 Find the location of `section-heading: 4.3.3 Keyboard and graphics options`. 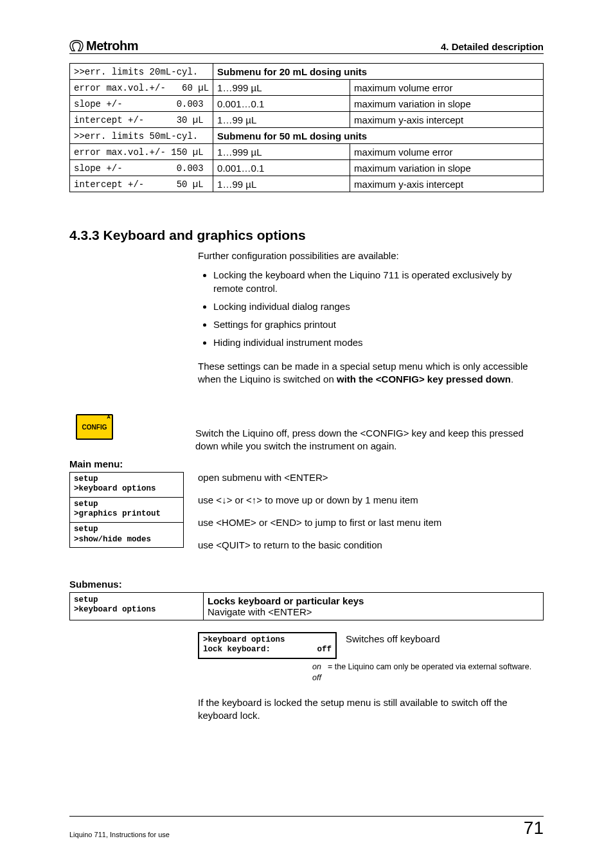

section-heading: 4.3.3 Keyboard and graphics options is located at coordinates (306, 235).